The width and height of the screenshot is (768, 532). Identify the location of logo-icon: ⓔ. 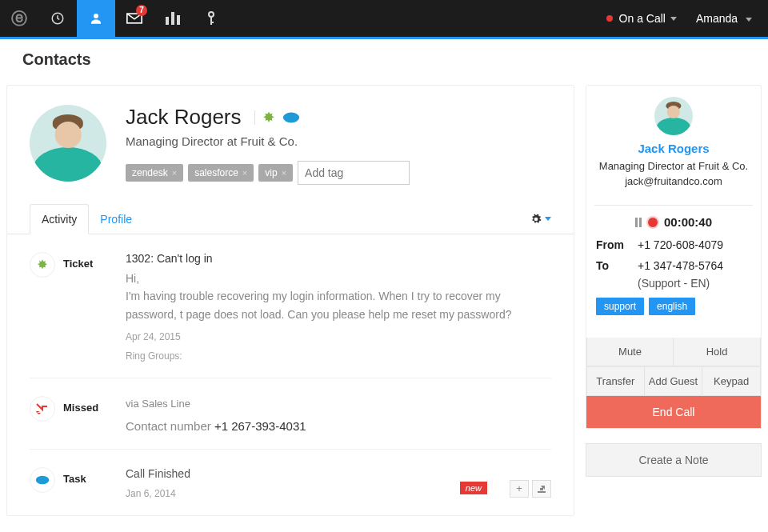
(19, 19).